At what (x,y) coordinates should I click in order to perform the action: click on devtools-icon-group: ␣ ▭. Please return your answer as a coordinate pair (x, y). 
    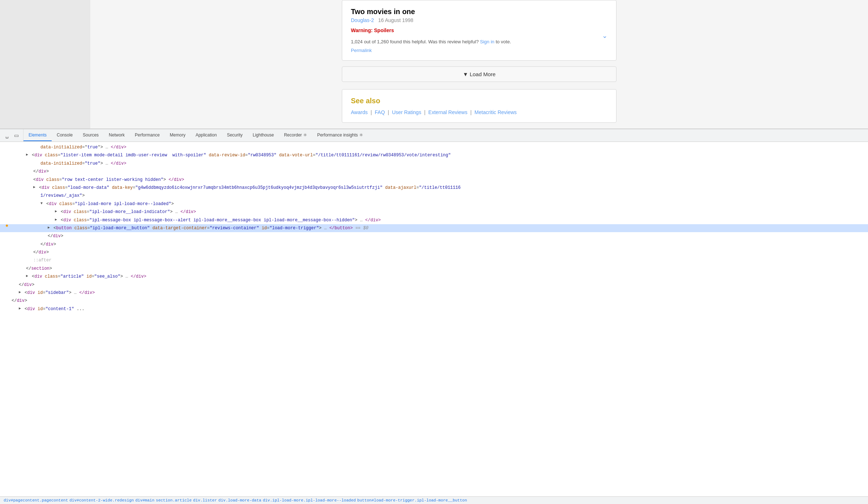
    Looking at the image, I should click on (12, 135).